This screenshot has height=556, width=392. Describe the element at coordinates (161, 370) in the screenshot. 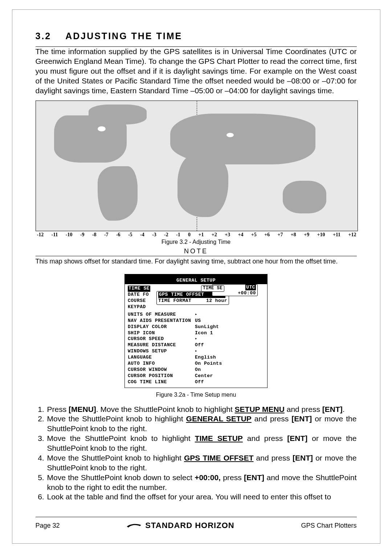

I see `menu-key: CURSOR WINDOW` at that location.